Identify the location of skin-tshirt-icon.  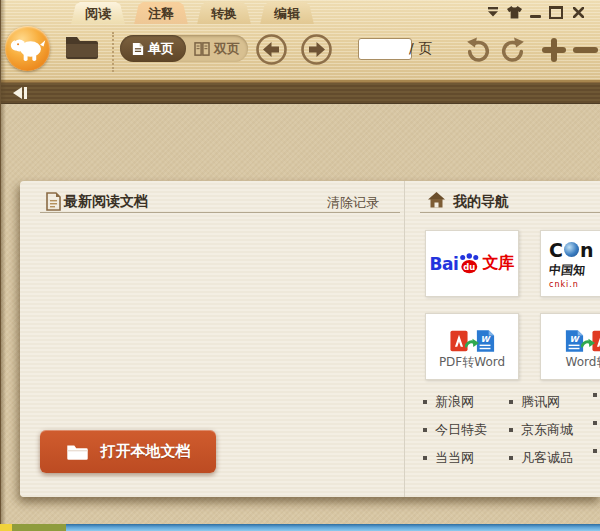
(514, 12).